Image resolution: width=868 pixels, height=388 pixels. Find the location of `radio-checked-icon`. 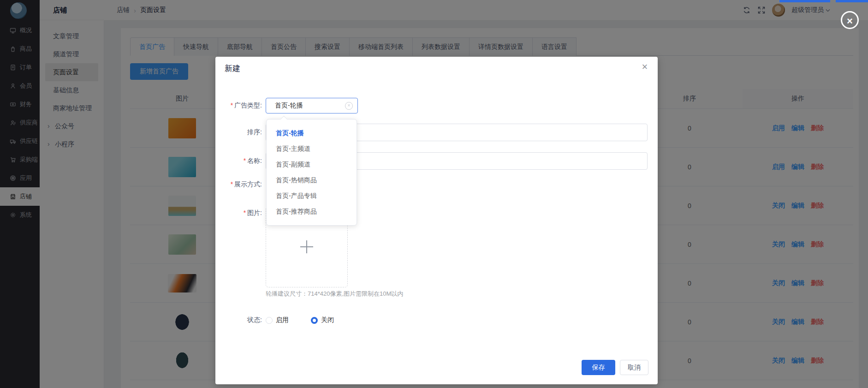

radio-checked-icon is located at coordinates (315, 320).